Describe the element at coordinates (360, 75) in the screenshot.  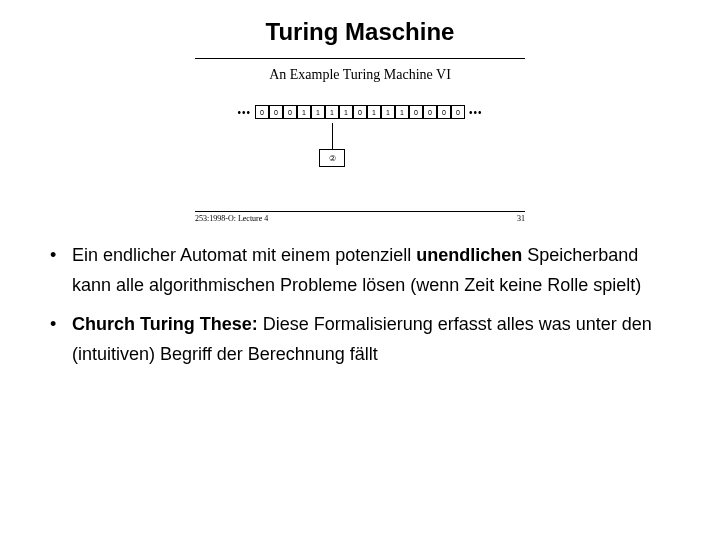
I see `figure-caption: An Example Turing Machine VI` at that location.